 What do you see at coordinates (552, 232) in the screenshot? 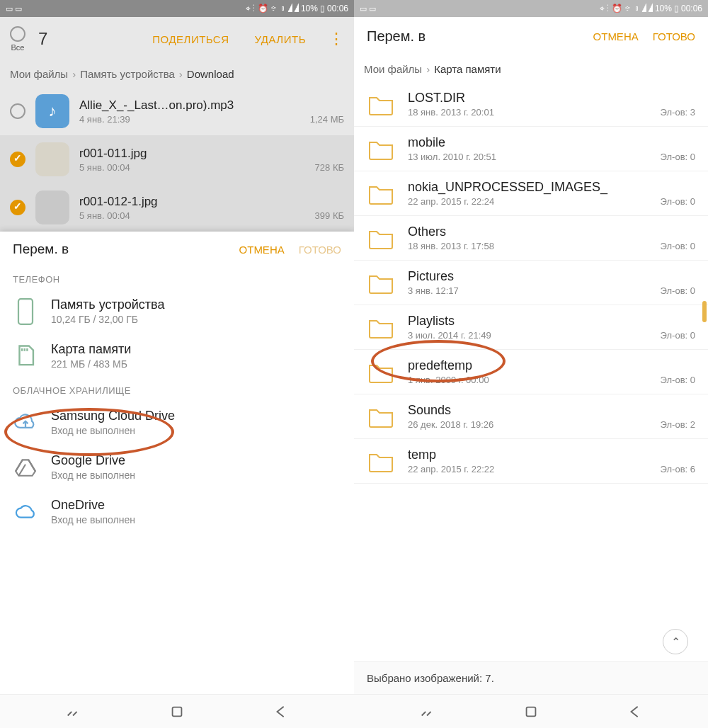
I see `folder-name: Others` at bounding box center [552, 232].